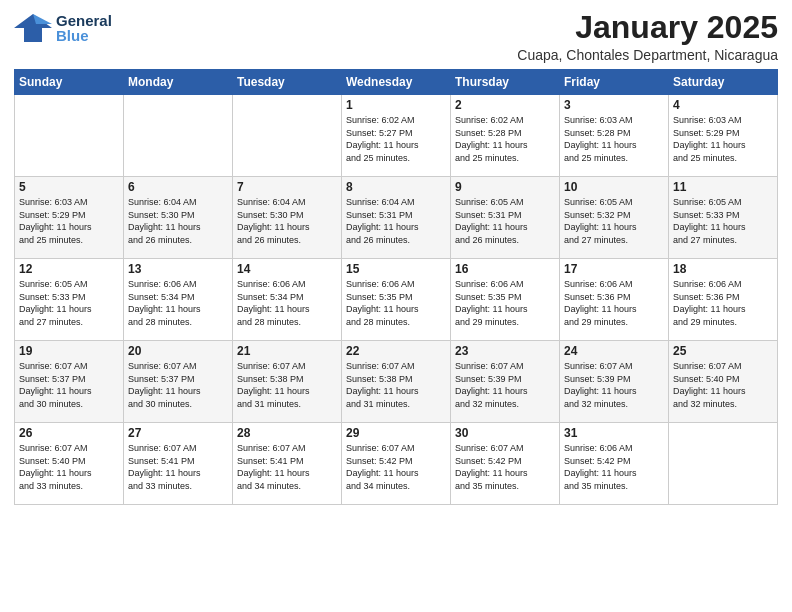 The image size is (792, 612). I want to click on table-row: 12Sunrise: 6:05 AMSunset: 5:33 PMDayligh…, so click(70, 300).